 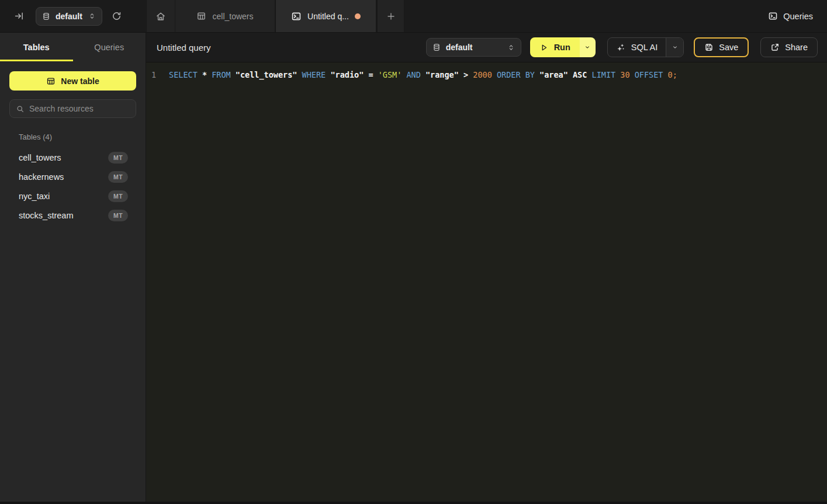 I want to click on sql-ai-options-button, so click(x=674, y=47).